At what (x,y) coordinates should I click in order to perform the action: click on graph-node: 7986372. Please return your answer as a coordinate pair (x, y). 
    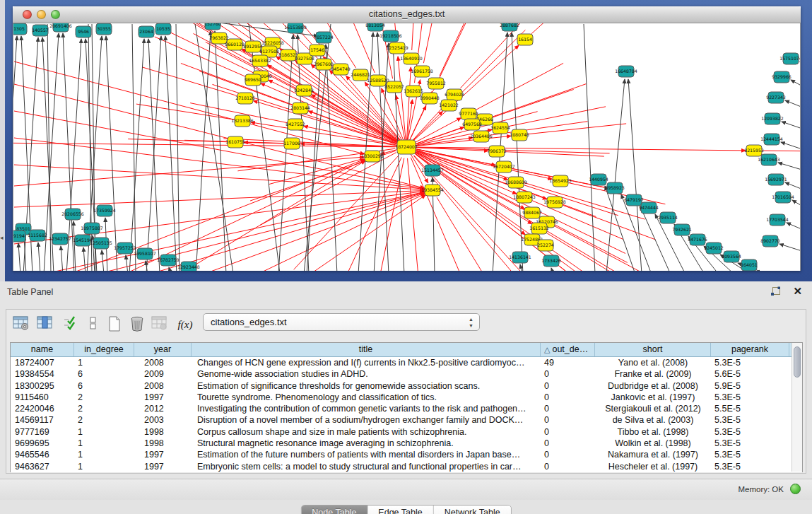
    Looking at the image, I should click on (497, 151).